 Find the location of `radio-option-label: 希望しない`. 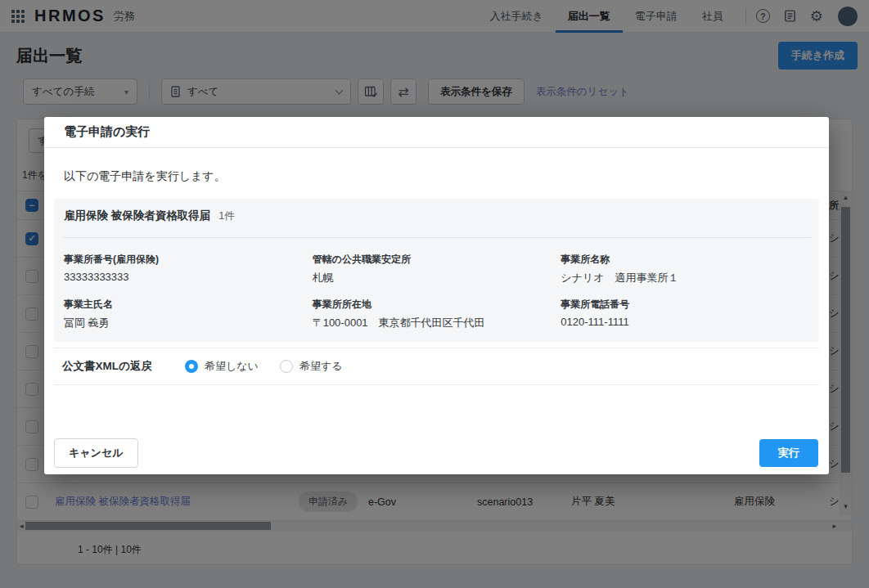

radio-option-label: 希望しない is located at coordinates (232, 366).